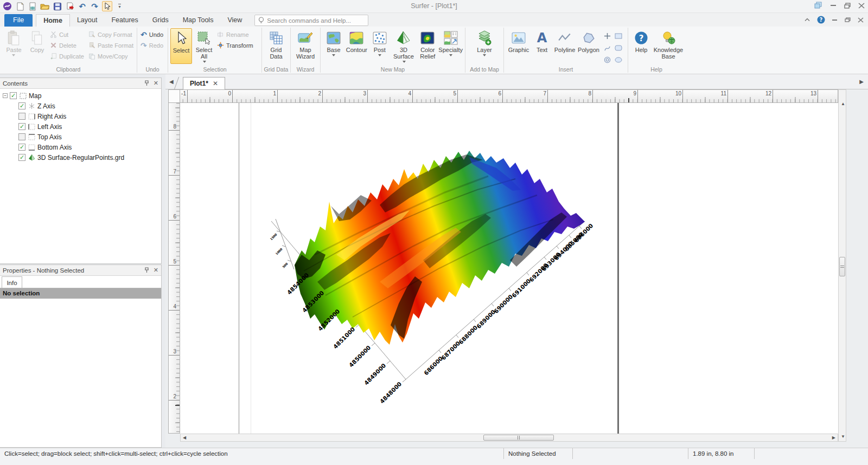  I want to click on cascade-windows-icon, so click(819, 5).